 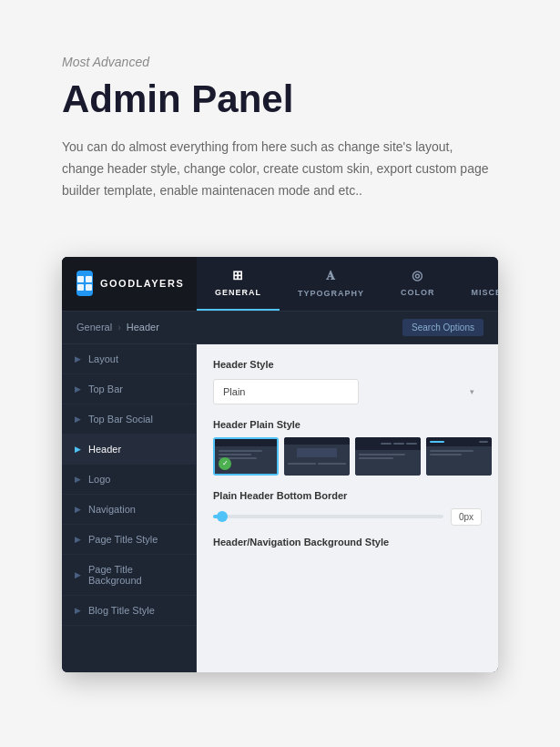 I want to click on tab-color: ◎ COLOR, so click(x=418, y=284).